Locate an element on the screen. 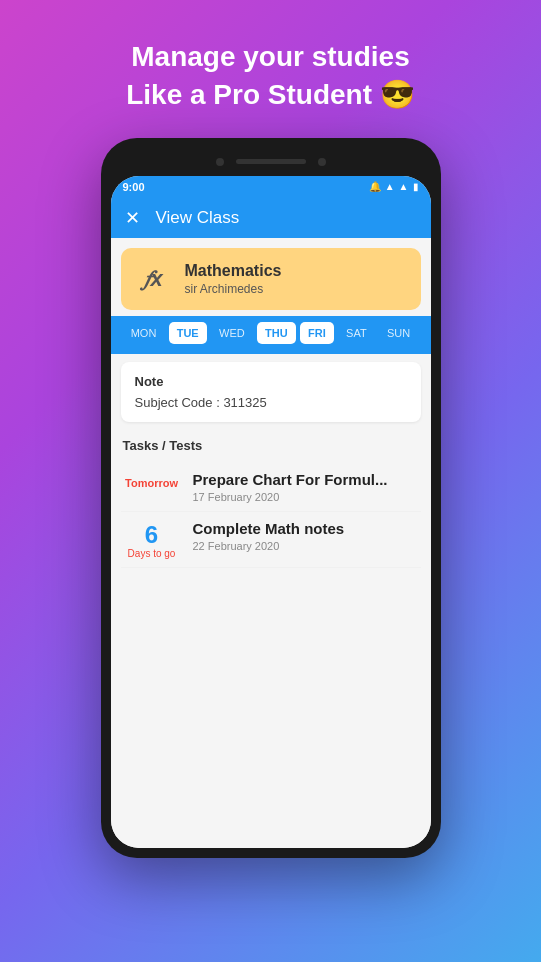  note-content: Subject Code : 311325 is located at coordinates (271, 402).